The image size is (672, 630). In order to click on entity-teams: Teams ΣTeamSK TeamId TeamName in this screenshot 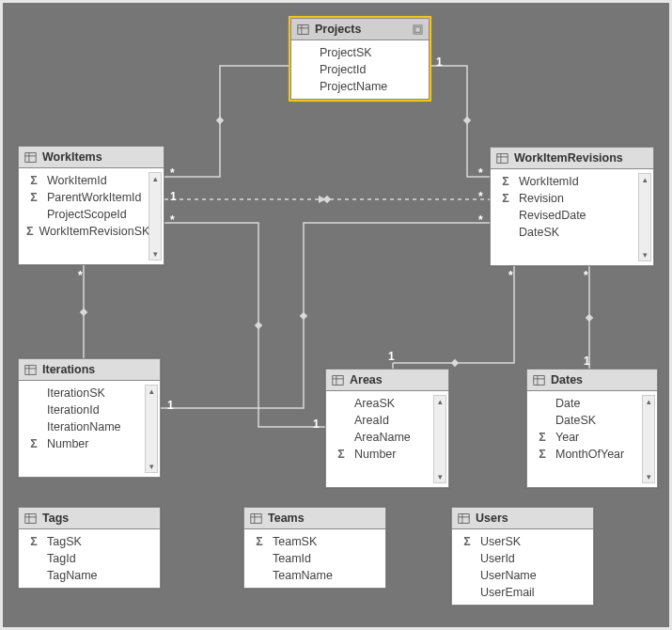, I will do `click(315, 547)`.